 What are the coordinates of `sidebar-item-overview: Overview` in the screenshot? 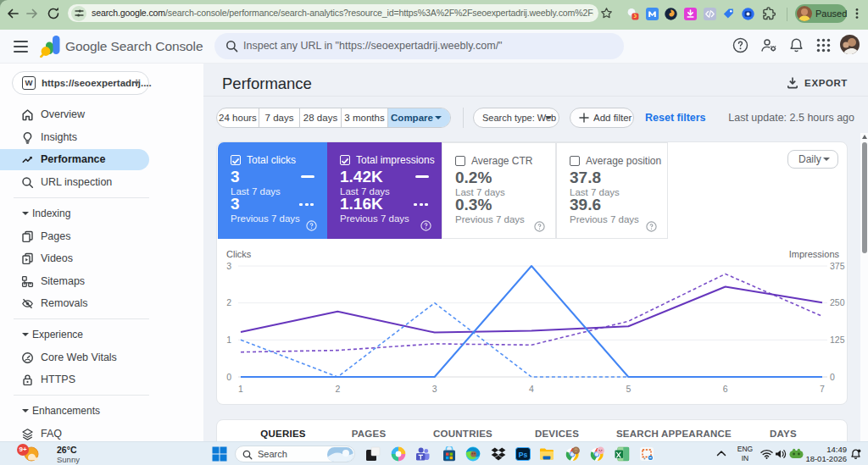 It's located at (75, 115).